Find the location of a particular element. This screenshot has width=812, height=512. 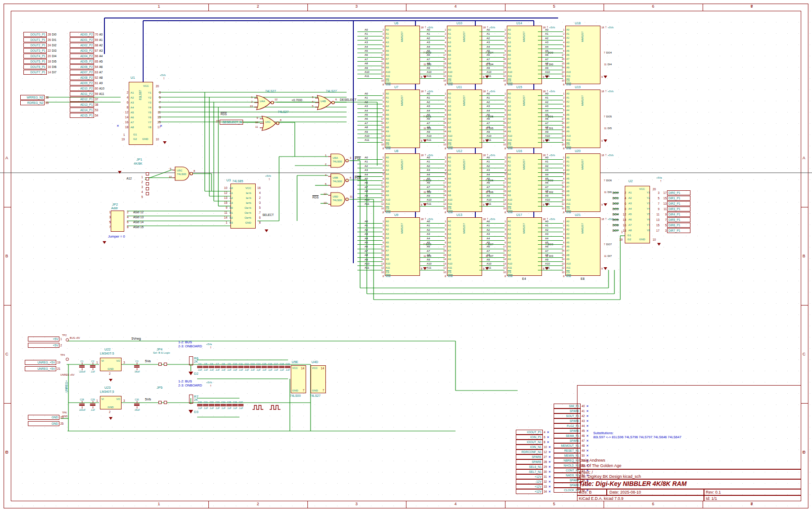

capacitor: C9.1uF is located at coordinates (229, 367).